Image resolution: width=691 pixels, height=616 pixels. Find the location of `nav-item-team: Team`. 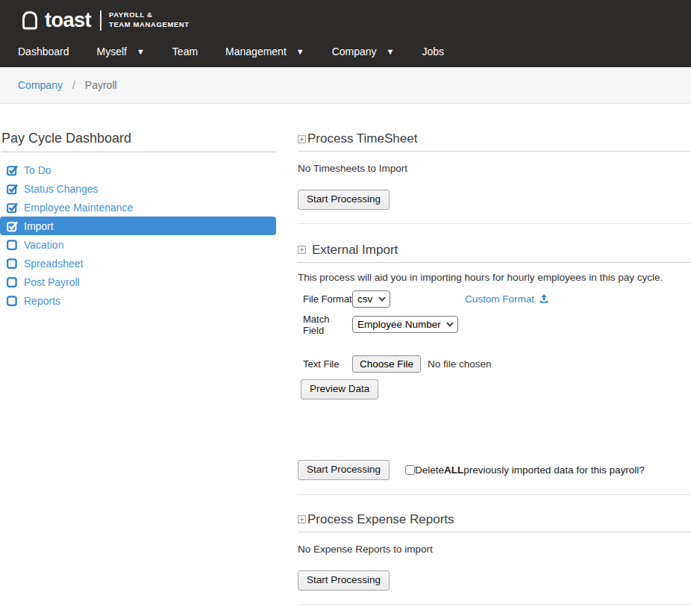

nav-item-team: Team is located at coordinates (185, 52).